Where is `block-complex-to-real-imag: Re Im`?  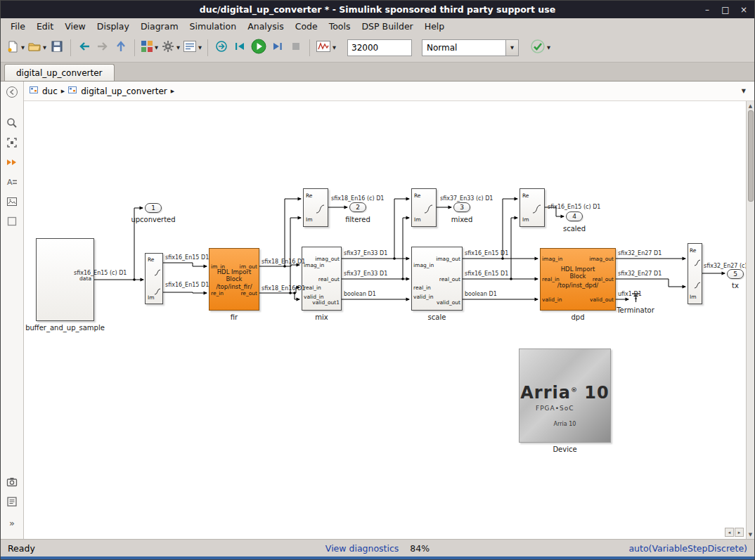 block-complex-to-real-imag: Re Im is located at coordinates (154, 278).